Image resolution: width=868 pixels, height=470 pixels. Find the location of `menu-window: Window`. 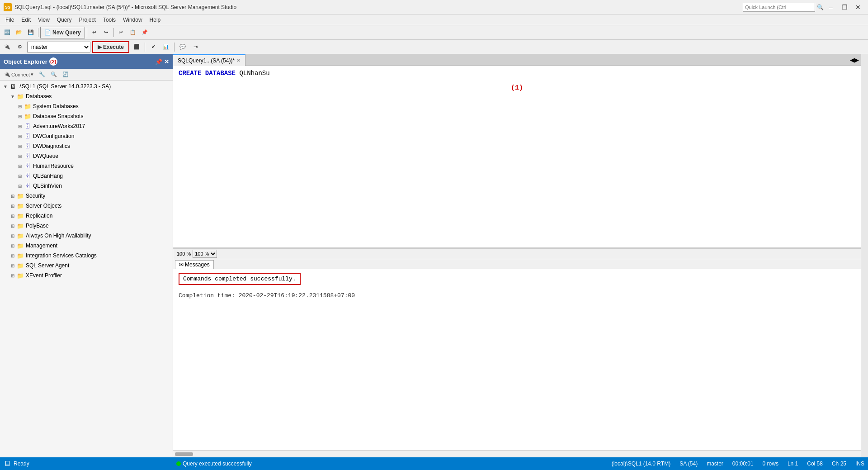

menu-window: Window is located at coordinates (133, 20).